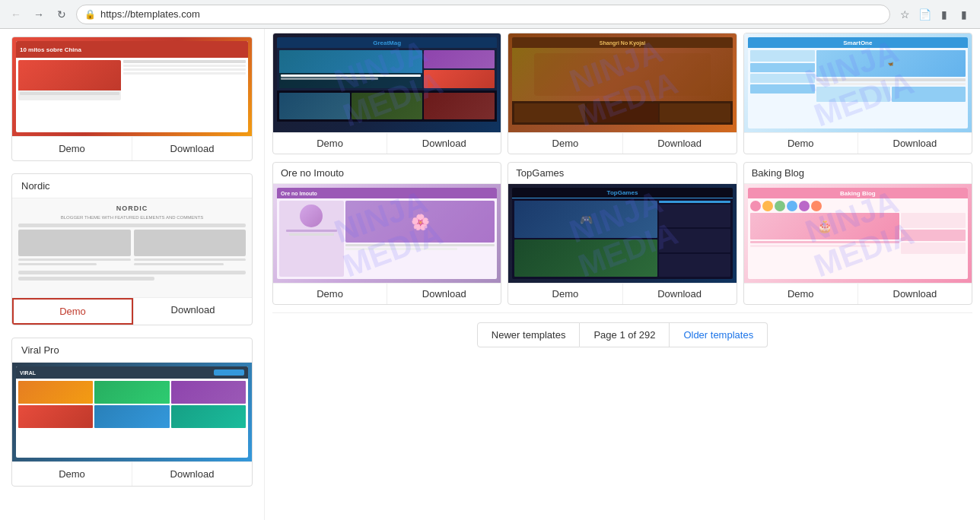 The image size is (980, 520). I want to click on newer-templates-link: Newer templates, so click(529, 335).